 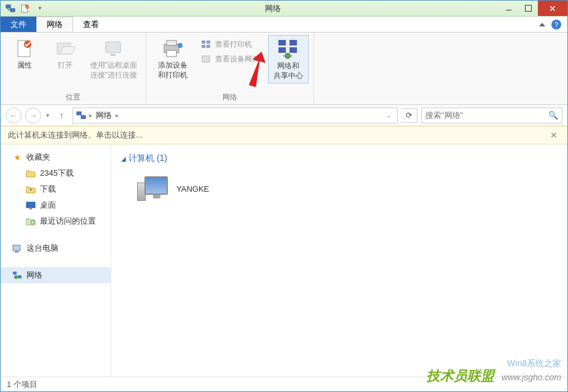 What do you see at coordinates (288, 59) in the screenshot?
I see `sharing-center-button: 网络和 共享中心` at bounding box center [288, 59].